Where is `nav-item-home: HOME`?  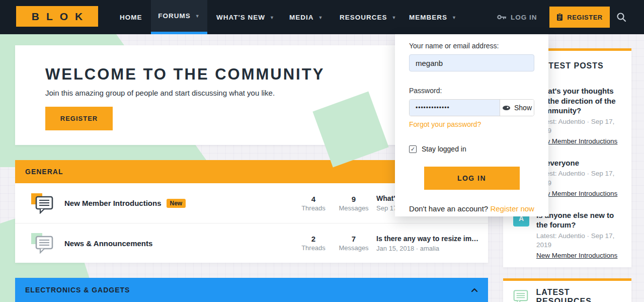 nav-item-home: HOME is located at coordinates (131, 17).